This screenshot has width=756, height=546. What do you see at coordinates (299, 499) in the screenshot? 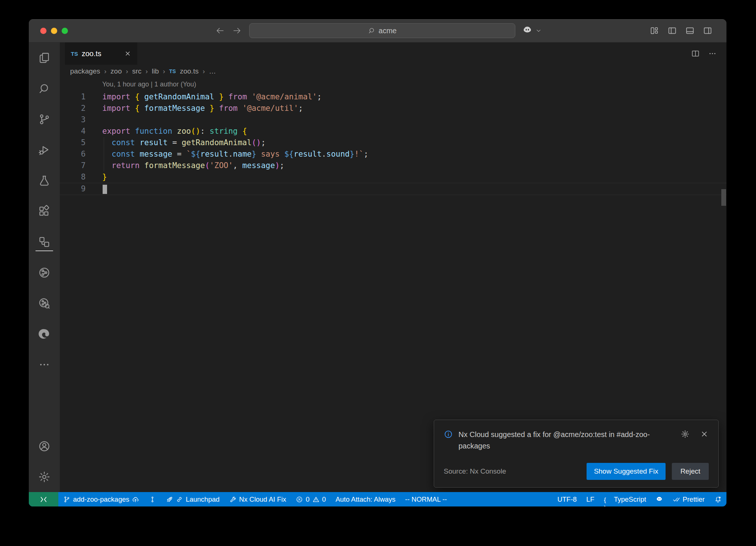
I see `error-icon` at bounding box center [299, 499].